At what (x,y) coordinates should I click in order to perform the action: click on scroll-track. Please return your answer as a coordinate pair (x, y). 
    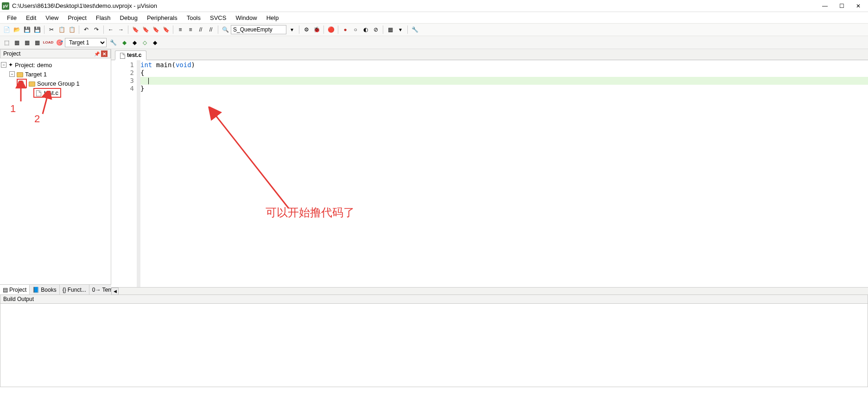
    Looking at the image, I should click on (493, 291).